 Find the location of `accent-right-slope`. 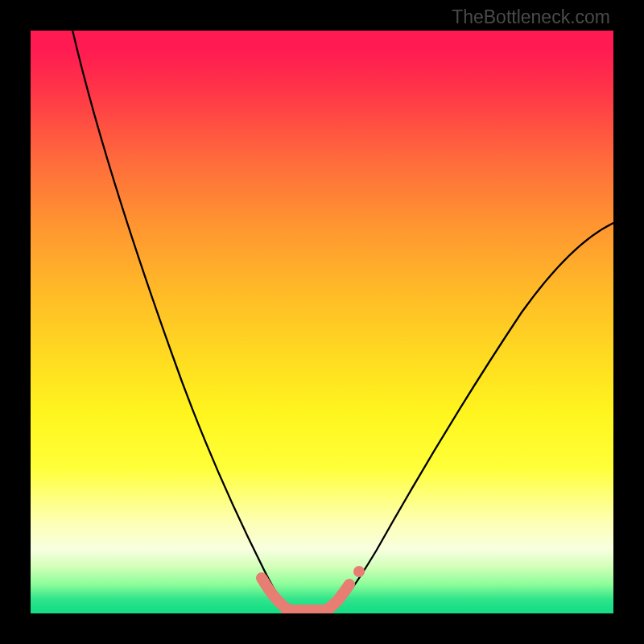

accent-right-slope is located at coordinates (337, 597).